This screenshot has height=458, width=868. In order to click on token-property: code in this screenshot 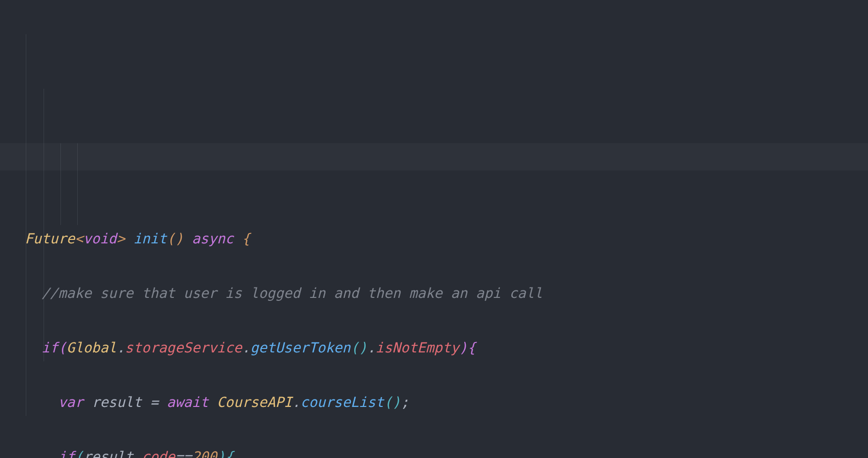, I will do `click(159, 453)`.